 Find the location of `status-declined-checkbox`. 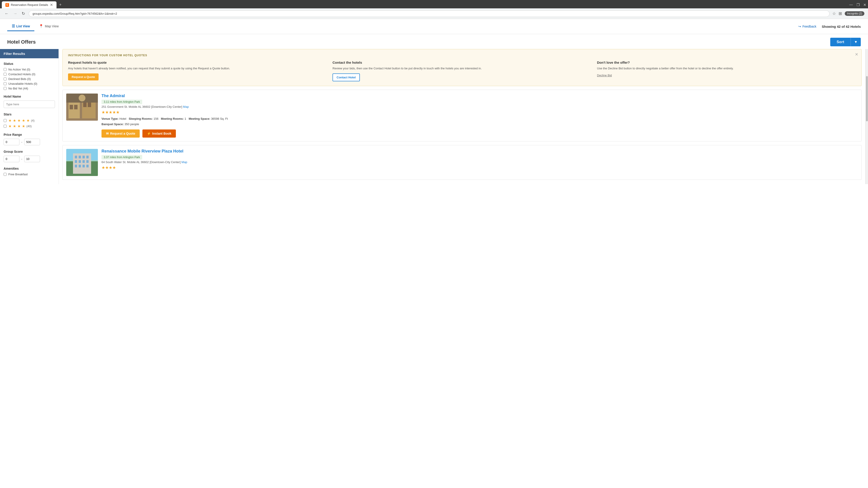

status-declined-checkbox is located at coordinates (5, 79).